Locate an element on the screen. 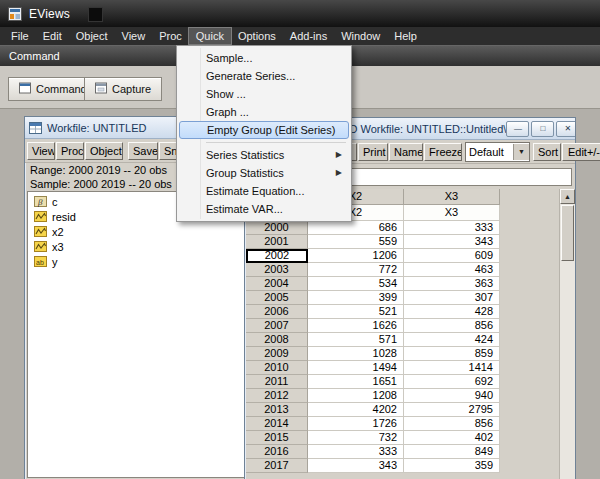  cell-x2: 399 is located at coordinates (356, 298).